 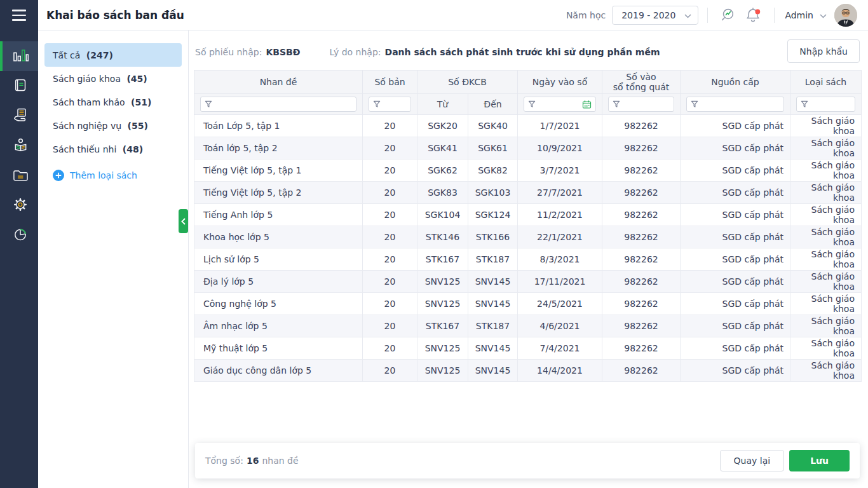 What do you see at coordinates (453, 15) in the screenshot?
I see `topbar: Khai báo sách ban đầu Năm học 2019 - 202…` at bounding box center [453, 15].